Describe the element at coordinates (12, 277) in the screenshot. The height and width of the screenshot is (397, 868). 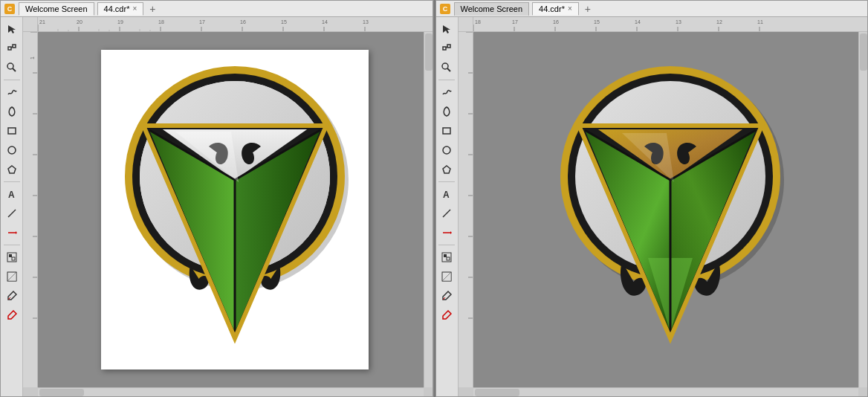
I see `transparency-tool` at that location.